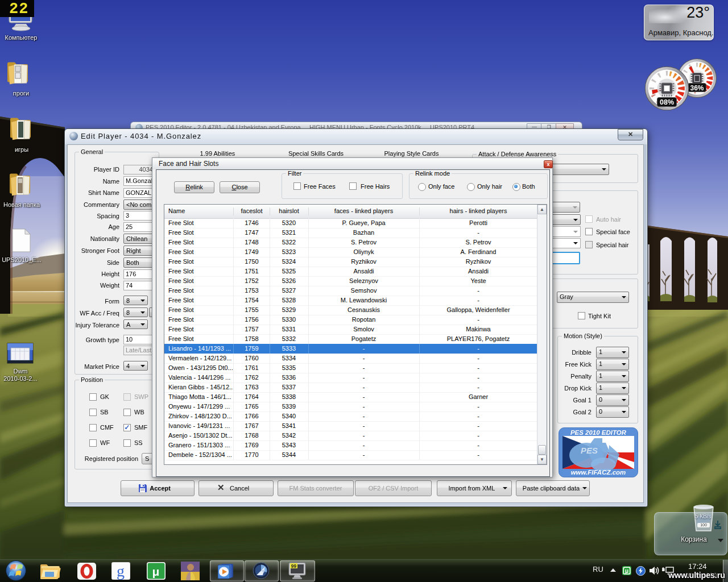 The width and height of the screenshot is (728, 582). Describe the element at coordinates (294, 566) in the screenshot. I see `svg-text: 99` at that location.